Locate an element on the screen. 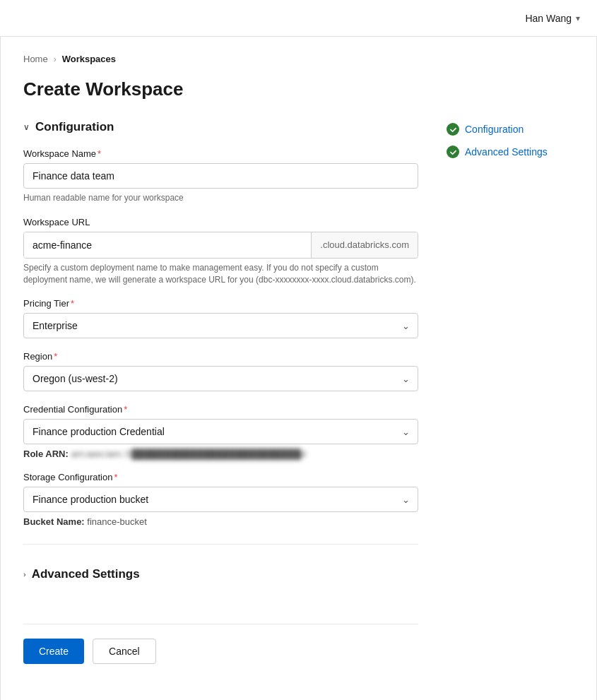 This screenshot has height=700, width=597. pricing-tier-group: Pricing Tier* Enterprise ⌄ is located at coordinates (220, 318).